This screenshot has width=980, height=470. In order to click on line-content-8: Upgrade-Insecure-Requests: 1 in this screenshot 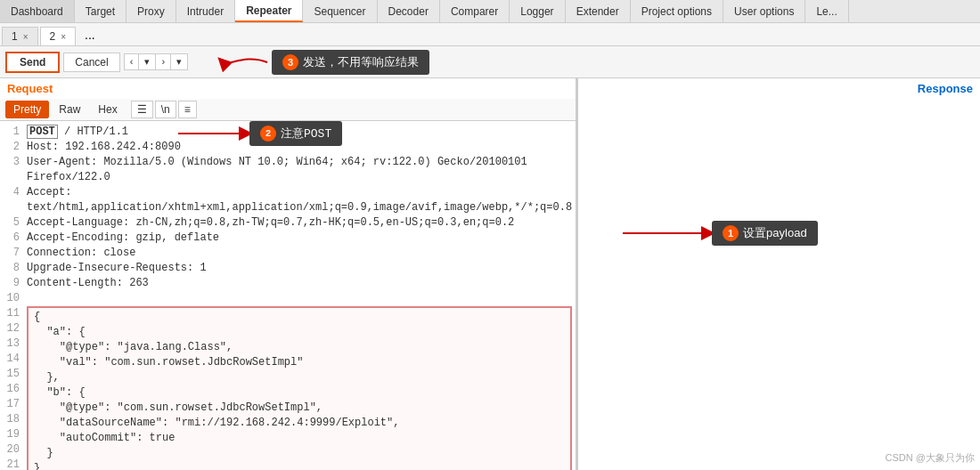, I will do `click(299, 269)`.